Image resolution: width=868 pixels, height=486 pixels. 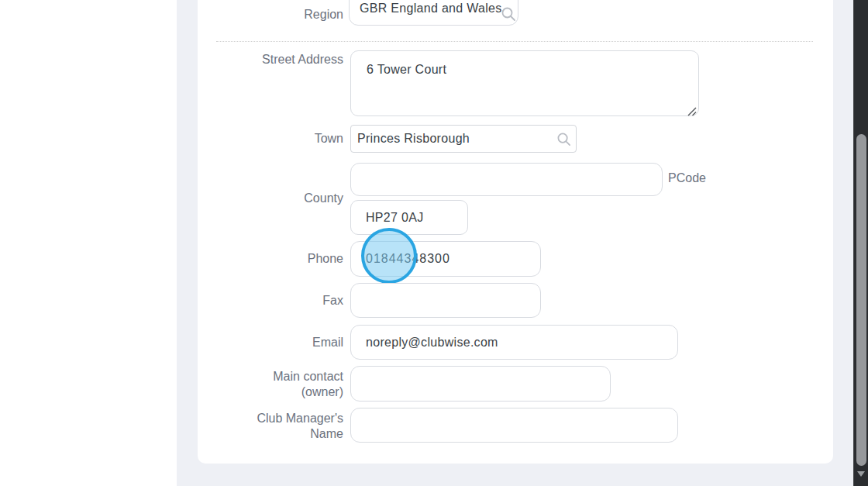 What do you see at coordinates (409, 217) in the screenshot?
I see `postcode-input` at bounding box center [409, 217].